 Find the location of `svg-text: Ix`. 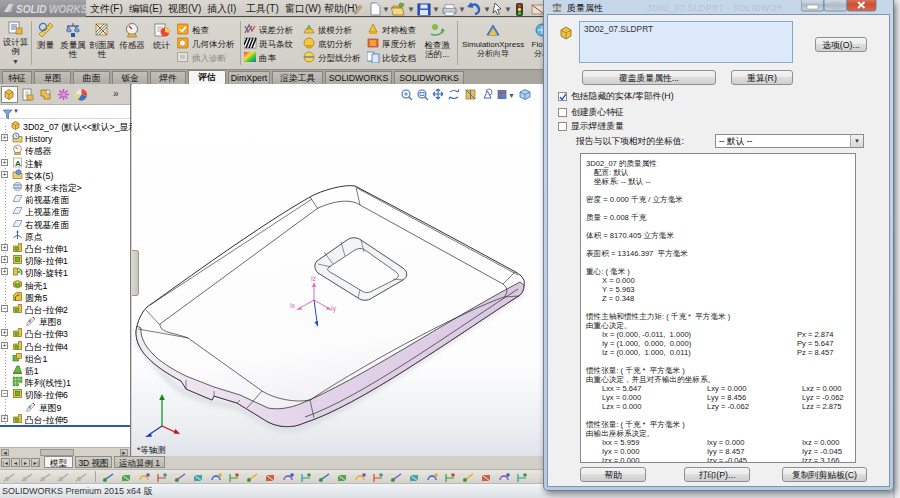

svg-text: Ix is located at coordinates (293, 306).